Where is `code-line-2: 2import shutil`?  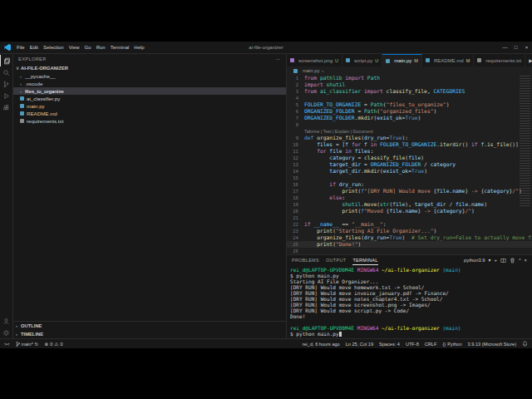 code-line-2: 2import shutil is located at coordinates (409, 85).